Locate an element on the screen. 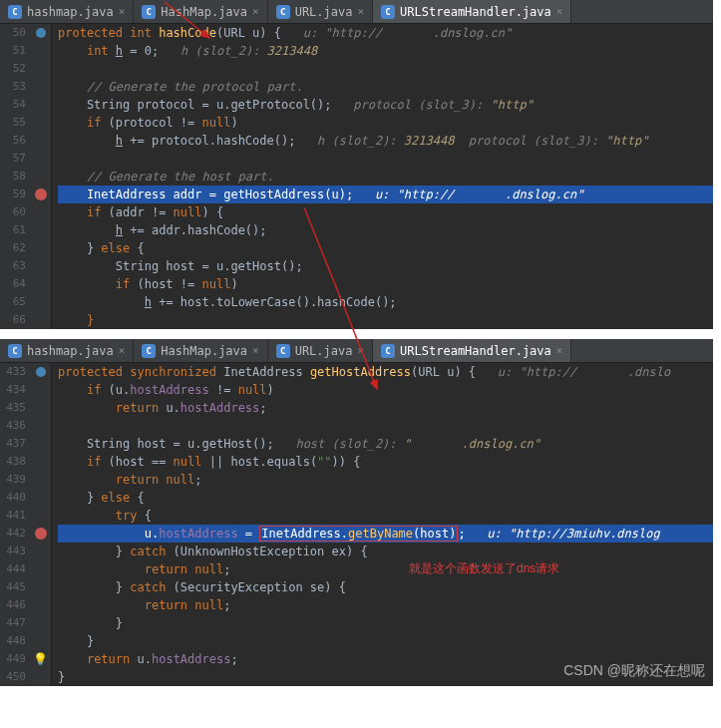  code-line: protected synchronized InetAddress getHo… is located at coordinates (385, 372).